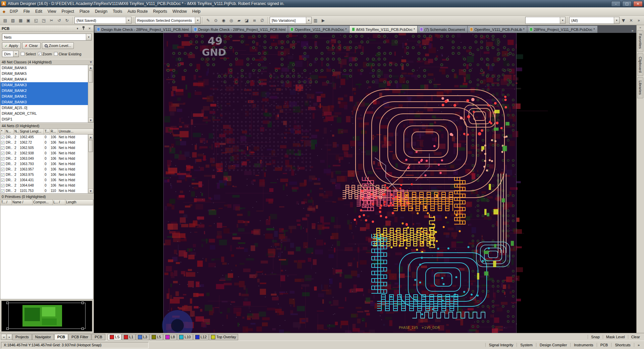  What do you see at coordinates (384, 30) in the screenshot?
I see `document-tab: iMX6 TinyRex_V111_PCB.PcbDoc *` at bounding box center [384, 30].